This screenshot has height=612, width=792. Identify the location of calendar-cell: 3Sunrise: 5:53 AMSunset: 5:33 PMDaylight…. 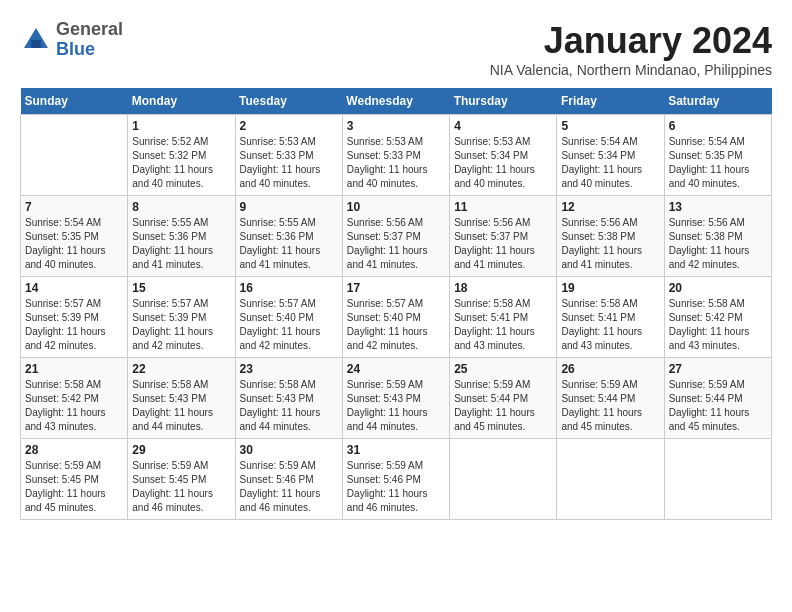
(396, 156).